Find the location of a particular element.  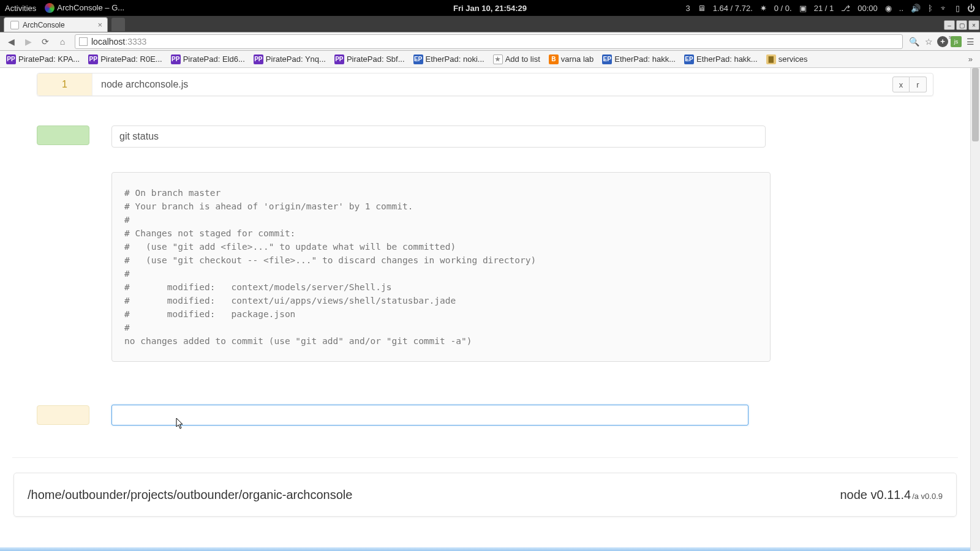

branch-icon: ⎇ is located at coordinates (845, 9).